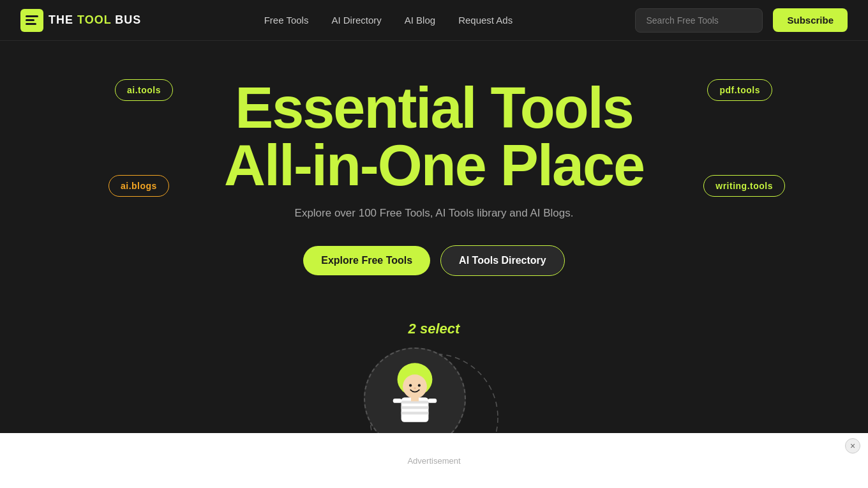 Image resolution: width=868 pixels, height=488 pixels. What do you see at coordinates (434, 461) in the screenshot?
I see `ad-content: Advertisement` at bounding box center [434, 461].